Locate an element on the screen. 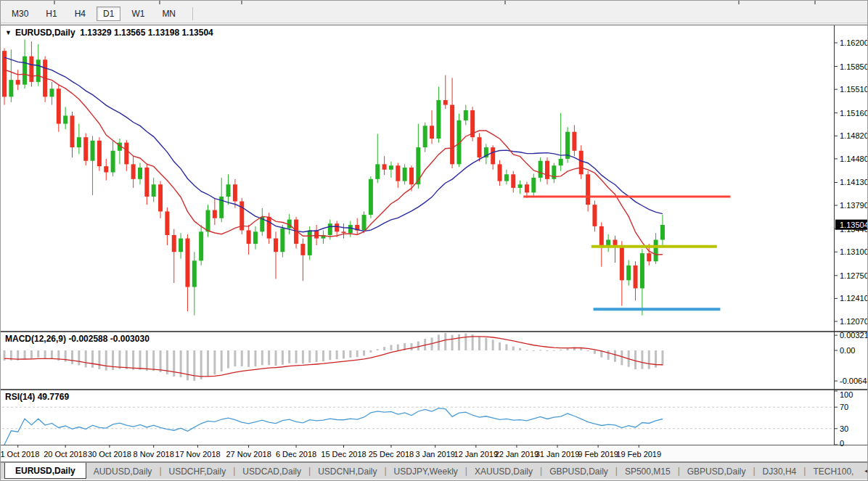  chart-tab-dj30-h4: DJ30,H4 is located at coordinates (779, 471).